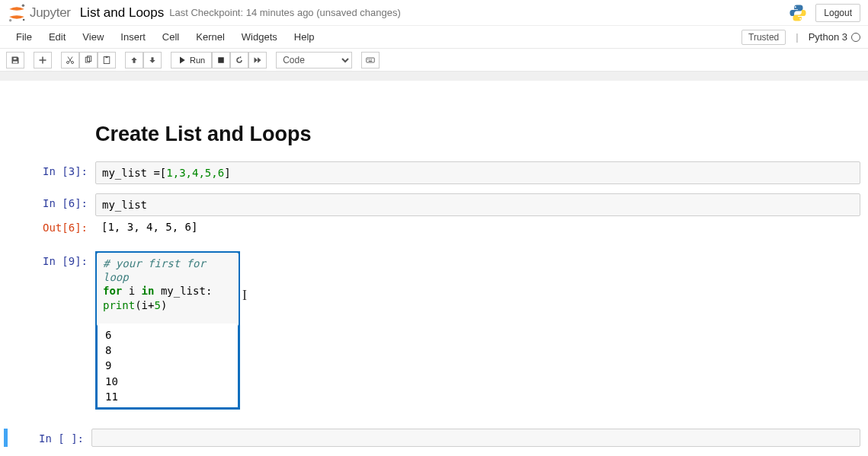 This screenshot has height=456, width=868. What do you see at coordinates (168, 330) in the screenshot?
I see `highlighted-region: # your first for loopfor i in my_list: p…` at bounding box center [168, 330].